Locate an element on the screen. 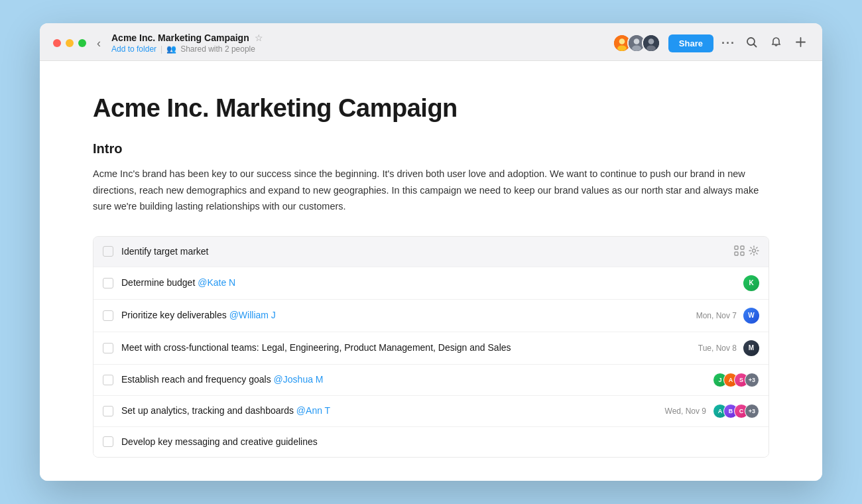 This screenshot has width=862, height=504. titlebar-actions: Share ··· is located at coordinates (711, 43).